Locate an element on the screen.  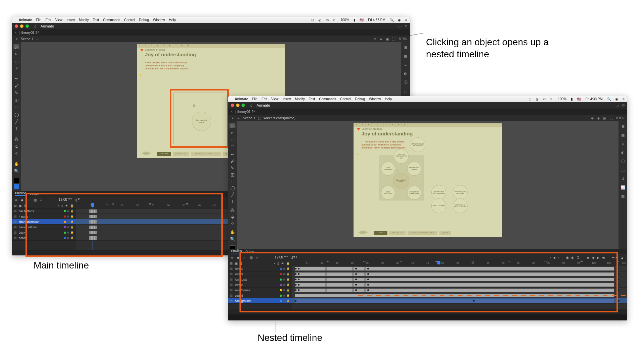
back-icon: ← is located at coordinates (238, 118).